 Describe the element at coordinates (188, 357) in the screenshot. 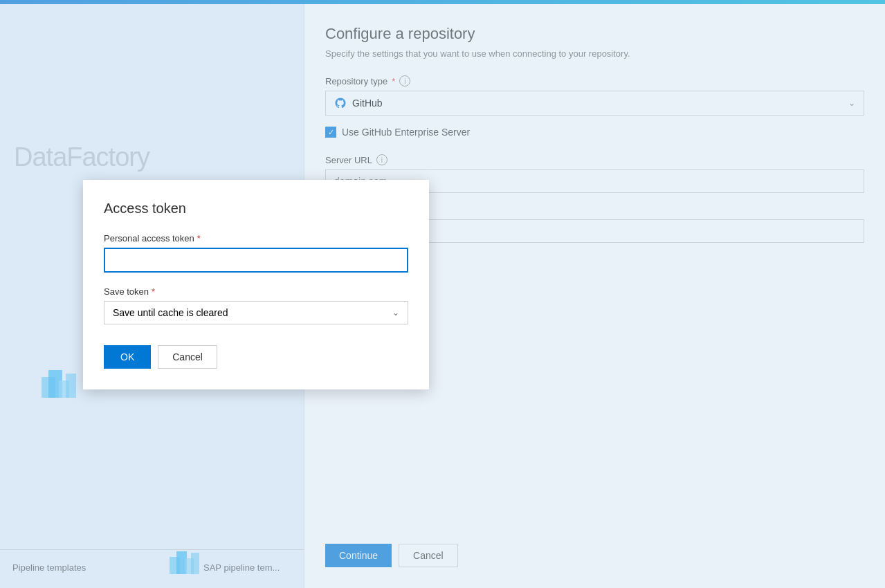

I see `cancel-modal-button: Cancel` at that location.